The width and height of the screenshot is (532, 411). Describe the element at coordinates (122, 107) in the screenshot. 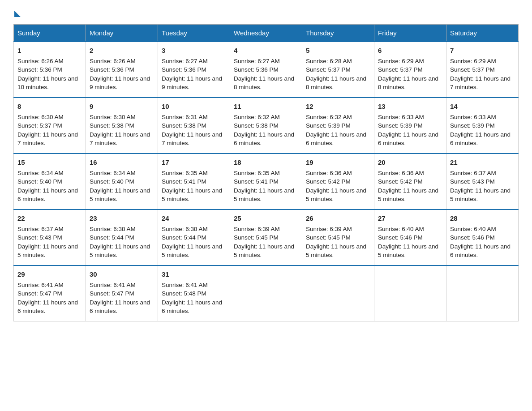

I see `day-number: 9` at that location.